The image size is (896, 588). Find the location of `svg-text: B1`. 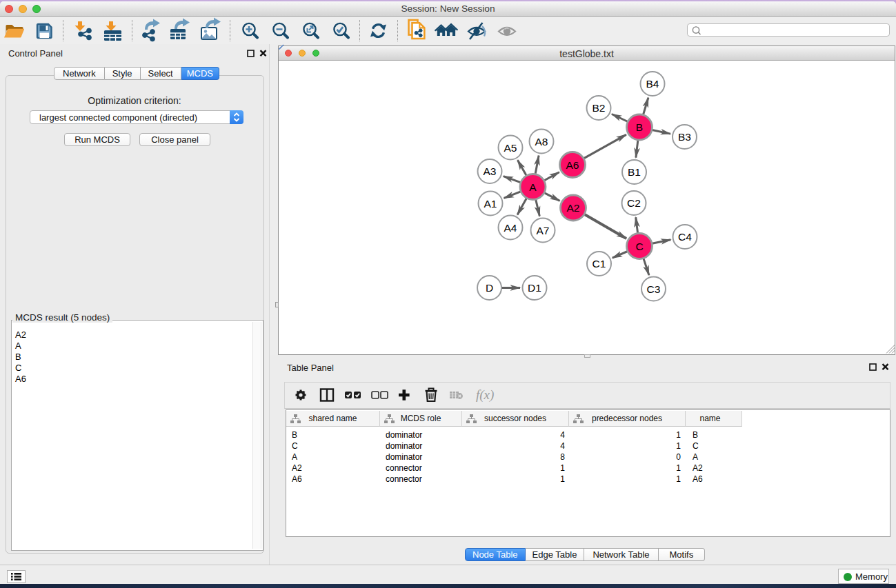

svg-text: B1 is located at coordinates (635, 172).